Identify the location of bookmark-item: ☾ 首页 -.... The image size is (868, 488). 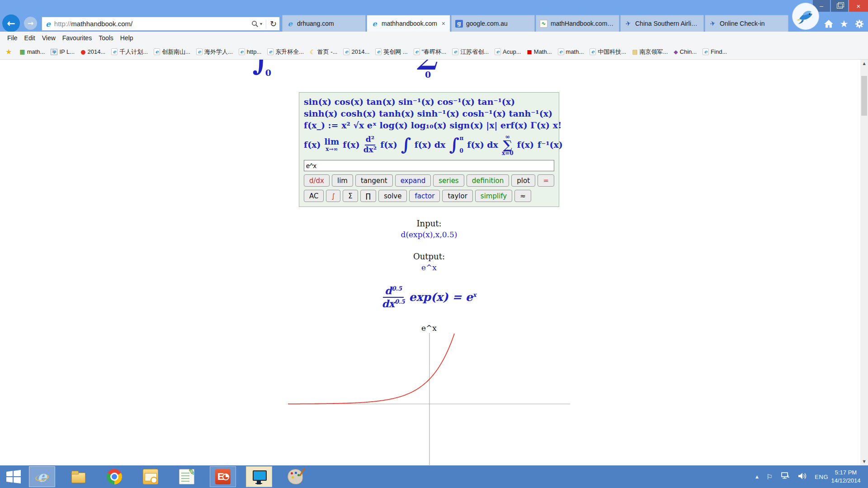
(324, 52).